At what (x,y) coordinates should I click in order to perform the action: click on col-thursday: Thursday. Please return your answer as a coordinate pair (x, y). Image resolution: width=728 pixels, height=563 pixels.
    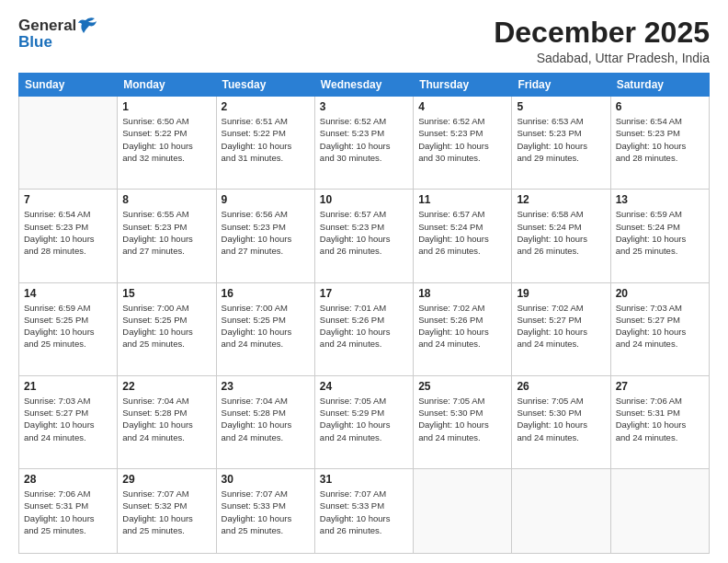
    Looking at the image, I should click on (463, 85).